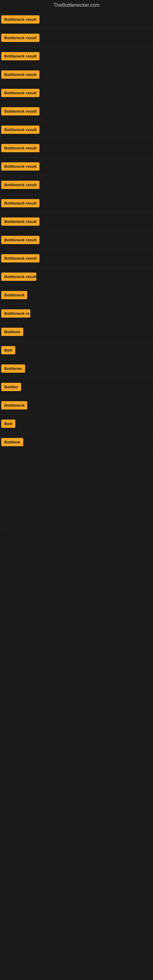 This screenshot has width=153, height=980. Describe the element at coordinates (76, 203) in the screenshot. I see `bottleneck-item-11: Bottleneck result` at that location.